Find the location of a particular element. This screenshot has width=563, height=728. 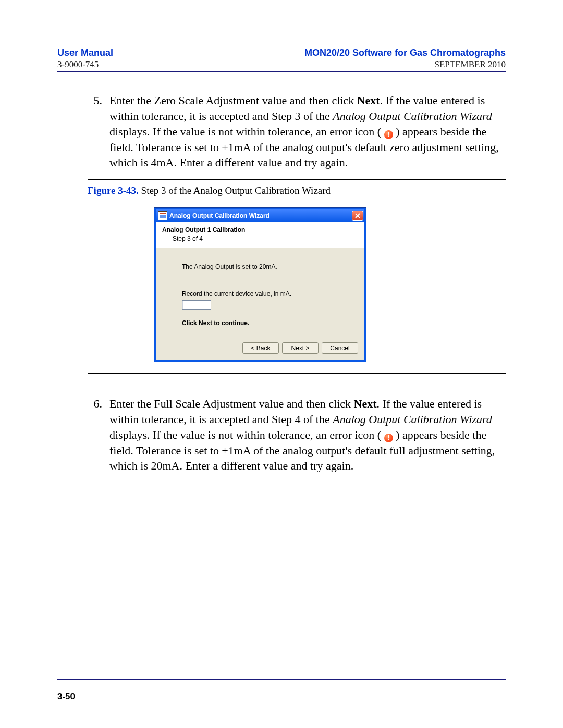

footer-rule is located at coordinates (282, 680).